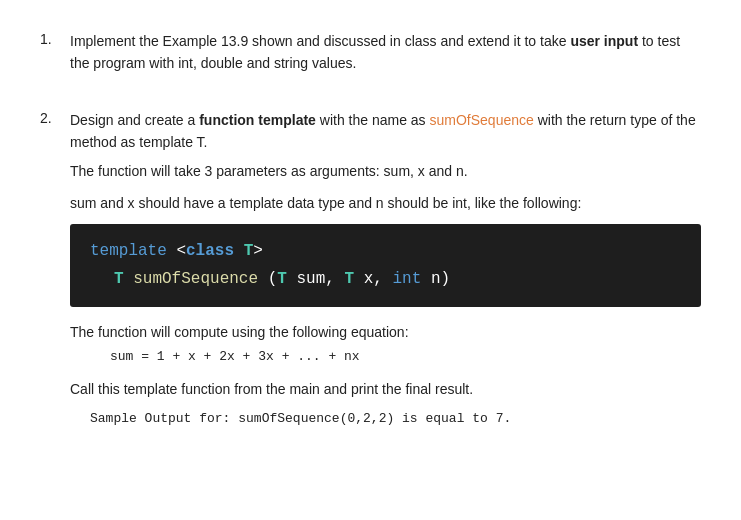 Image resolution: width=741 pixels, height=520 pixels. I want to click on code-line-1: template <class T>, so click(386, 252).